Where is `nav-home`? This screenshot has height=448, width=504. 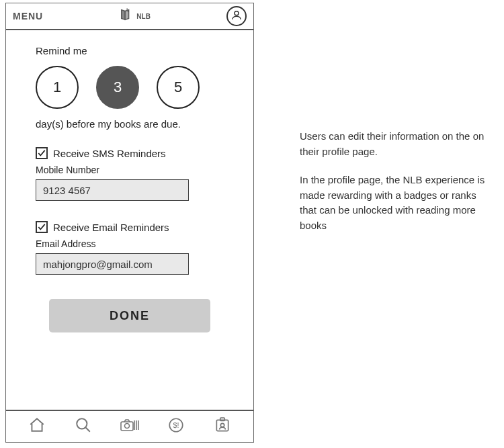 nav-home is located at coordinates (37, 427).